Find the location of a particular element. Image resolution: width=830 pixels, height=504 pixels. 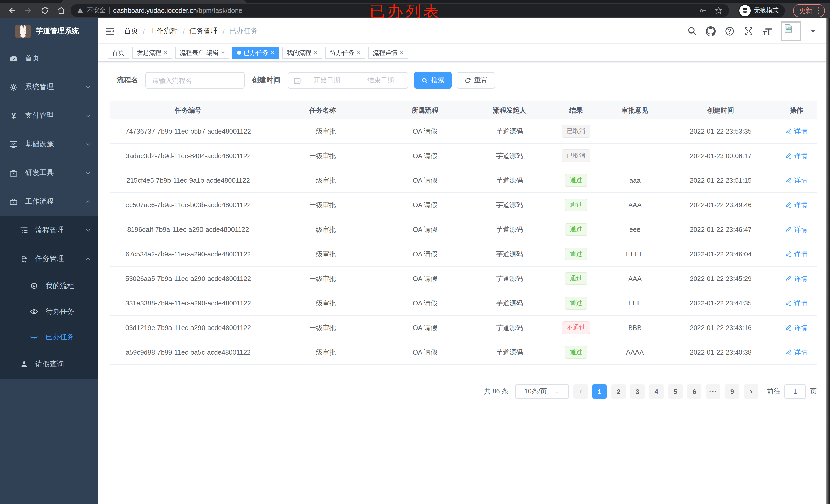

page-button-2: 2 is located at coordinates (618, 391).